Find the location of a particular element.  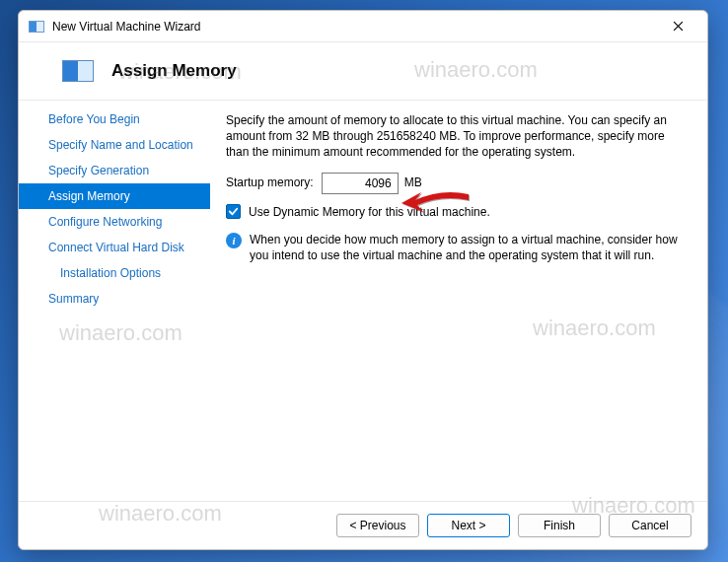

dynamic-memory-label: Use Dynamic Memory for this virtual mach… is located at coordinates (369, 212).